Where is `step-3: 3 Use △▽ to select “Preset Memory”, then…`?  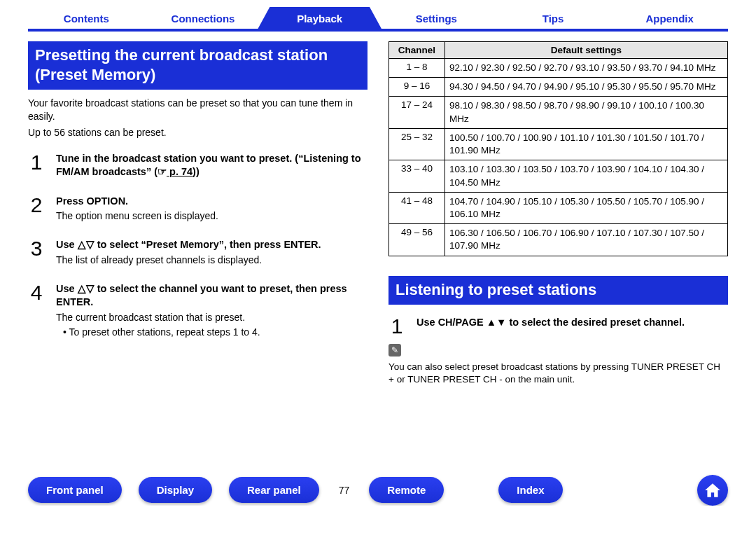
step-3: 3 Use △▽ to select “Preset Memory”, then… is located at coordinates (197, 252).